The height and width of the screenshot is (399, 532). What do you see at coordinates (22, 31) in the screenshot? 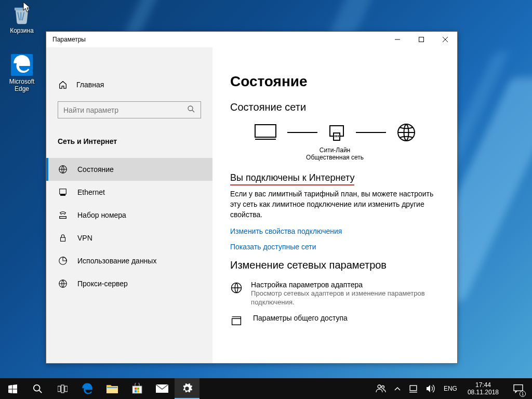
I see `desktop-icon-label: Корзина` at bounding box center [22, 31].